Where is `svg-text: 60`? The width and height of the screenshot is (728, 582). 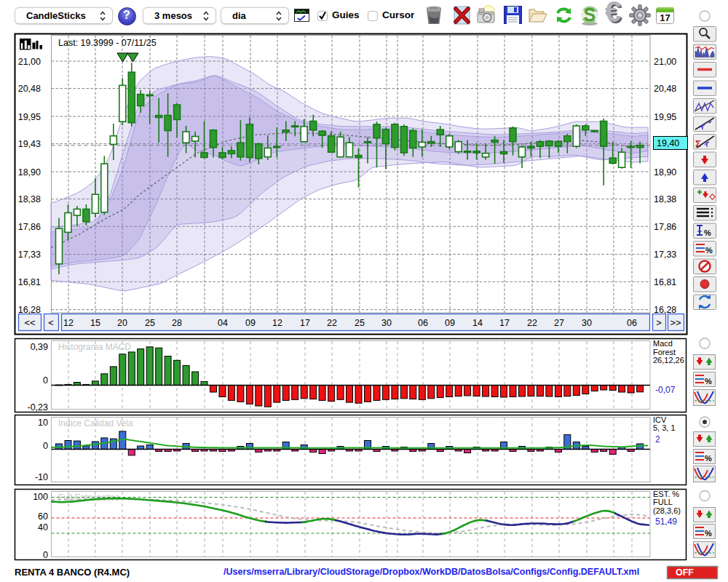
svg-text: 60 is located at coordinates (43, 517).